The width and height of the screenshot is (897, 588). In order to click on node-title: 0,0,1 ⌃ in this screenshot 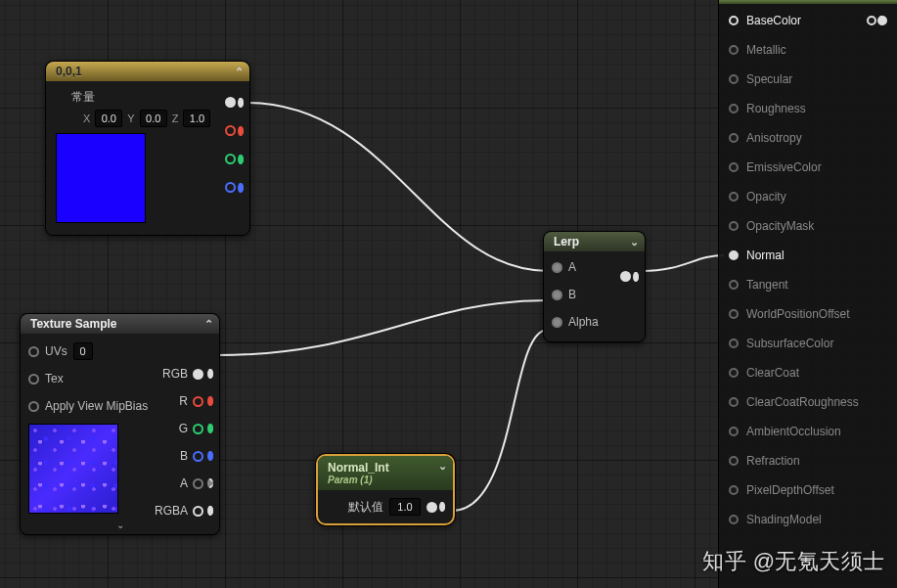, I will do `click(148, 71)`.